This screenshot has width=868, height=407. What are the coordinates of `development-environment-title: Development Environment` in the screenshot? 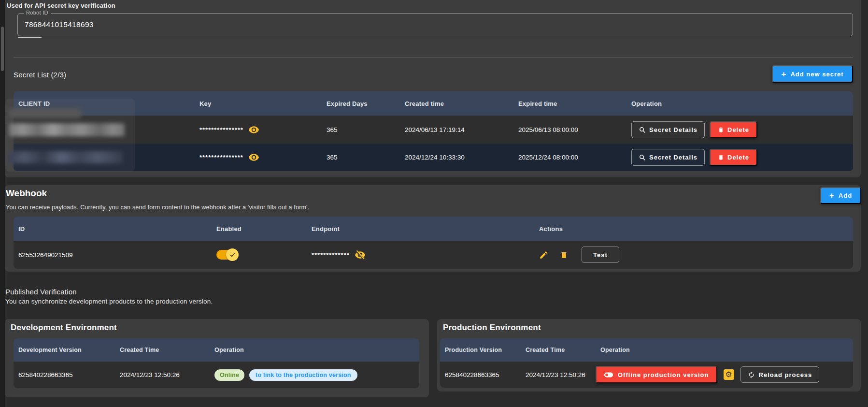 It's located at (64, 328).